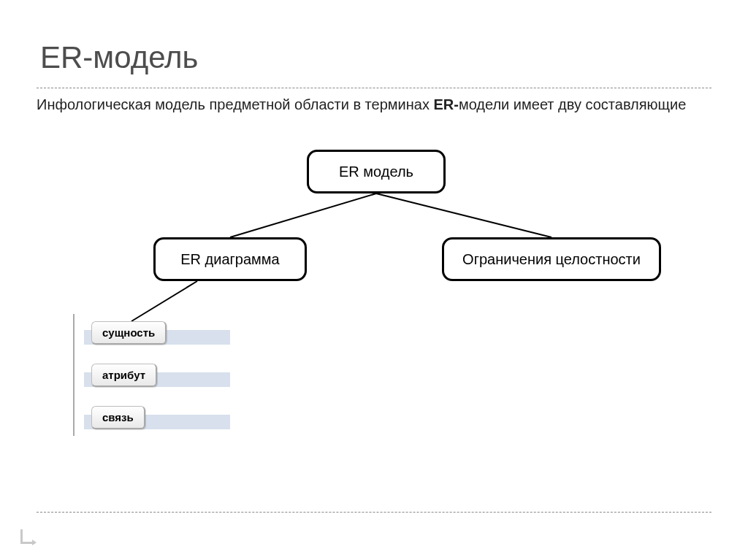  What do you see at coordinates (74, 375) in the screenshot?
I see `list-vertical-line` at bounding box center [74, 375].